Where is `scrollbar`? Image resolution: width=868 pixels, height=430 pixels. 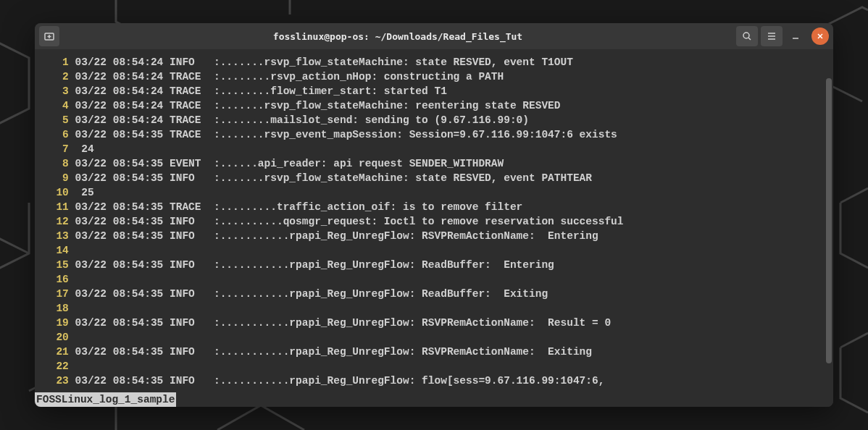 scrollbar is located at coordinates (829, 240).